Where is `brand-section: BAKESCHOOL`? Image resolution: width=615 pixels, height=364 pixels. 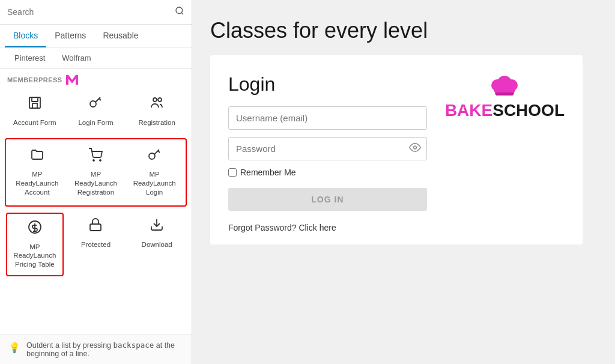 brand-section: BAKESCHOOL is located at coordinates (504, 96).